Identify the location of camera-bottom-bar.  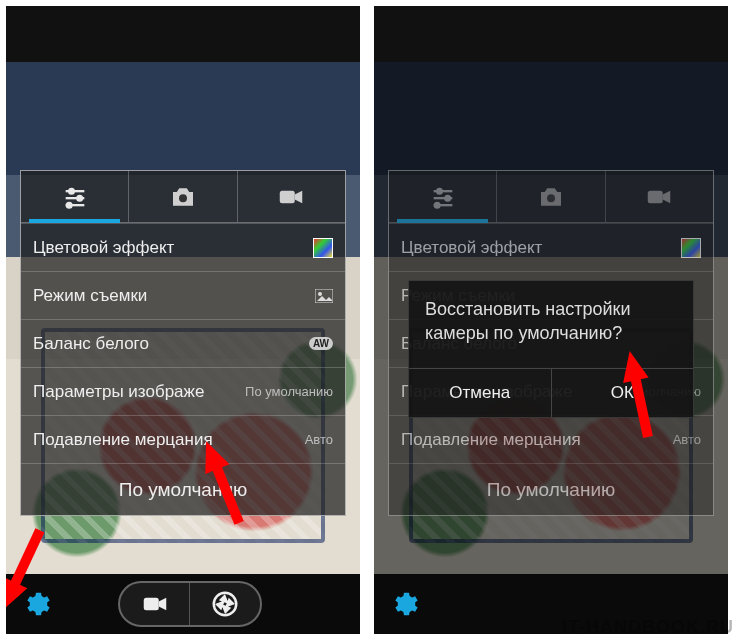
(183, 604).